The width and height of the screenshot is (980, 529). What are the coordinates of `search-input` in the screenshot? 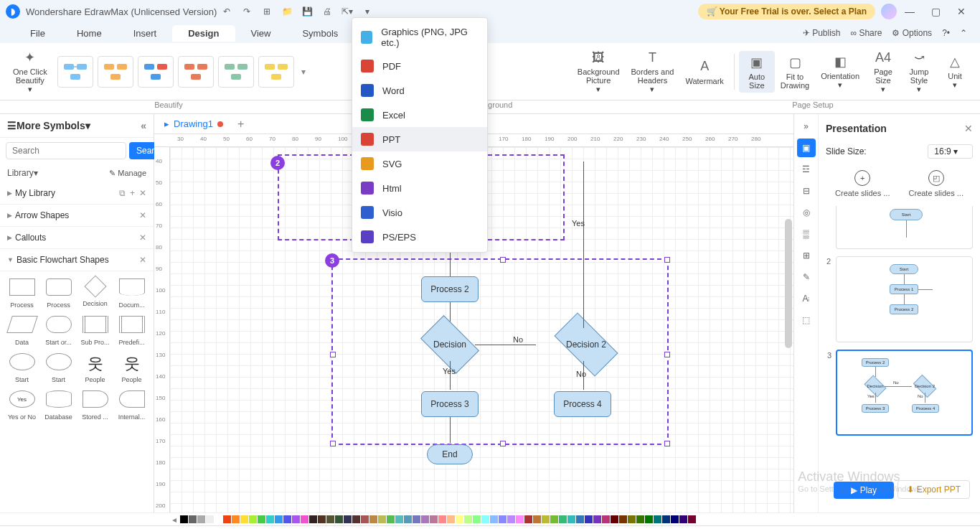 It's located at (66, 151).